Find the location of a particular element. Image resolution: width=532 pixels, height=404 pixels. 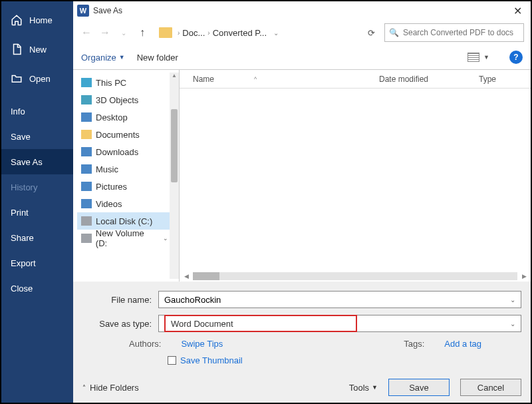

nav-save: Save is located at coordinates (37, 136).